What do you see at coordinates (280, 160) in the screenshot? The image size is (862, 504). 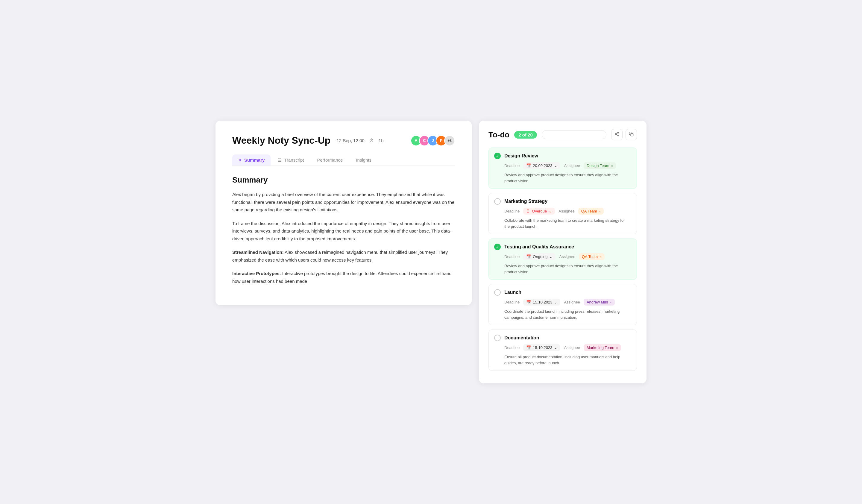 I see `transcript-tab-icon: ☰` at bounding box center [280, 160].